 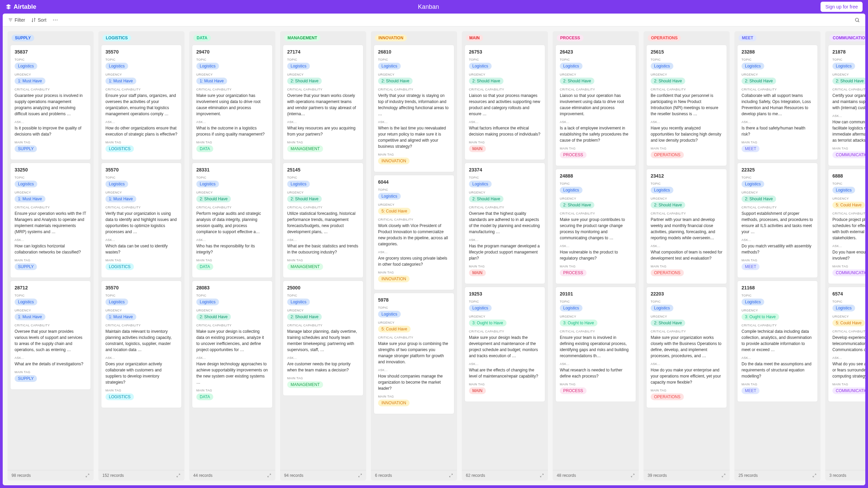 What do you see at coordinates (845, 258) in the screenshot?
I see `column-body: 21878TOPICLogisticsURGENCY2: Should Have…` at bounding box center [845, 258].